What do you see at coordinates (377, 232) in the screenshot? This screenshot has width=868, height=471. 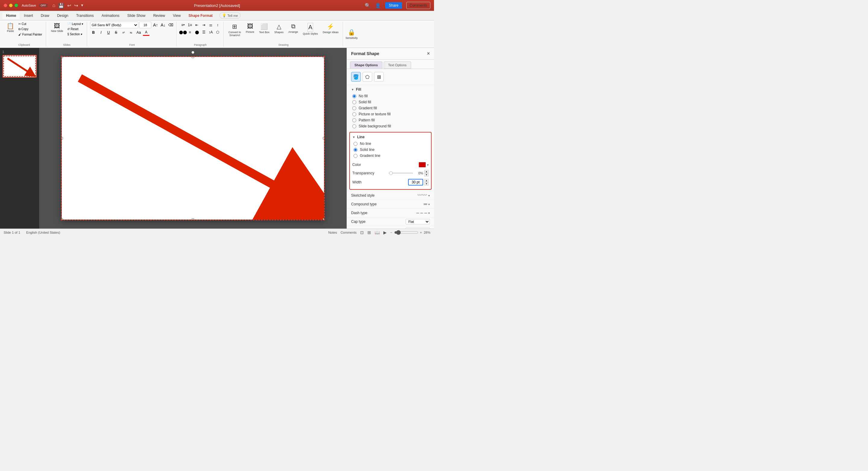 I see `view-reading-icon: 📖` at bounding box center [377, 232].